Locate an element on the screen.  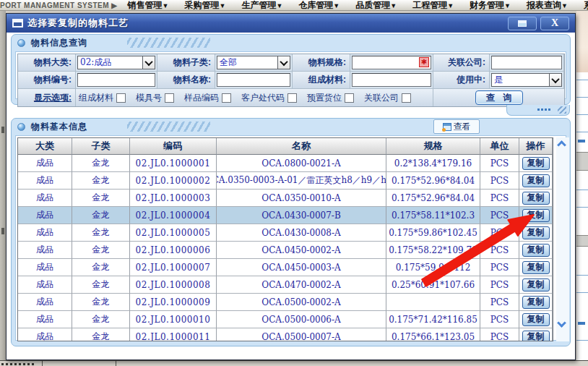
table-row: 成品金龙02.JL0.1000002OCA.0350-0003-A-01／雷正英… is located at coordinates (285, 181).